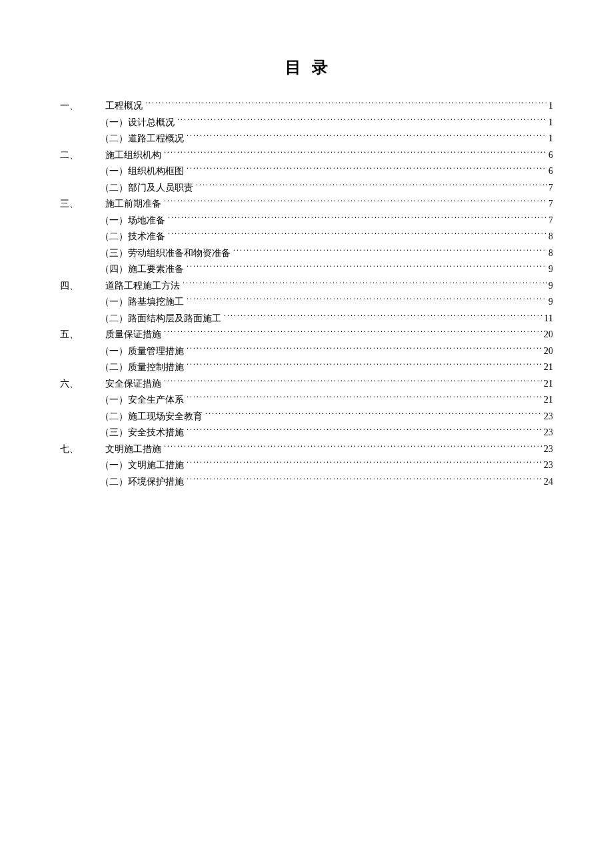 This screenshot has height=868, width=613. Describe the element at coordinates (306, 335) in the screenshot. I see `toc-section-row: 五、质量保证措施20` at that location.